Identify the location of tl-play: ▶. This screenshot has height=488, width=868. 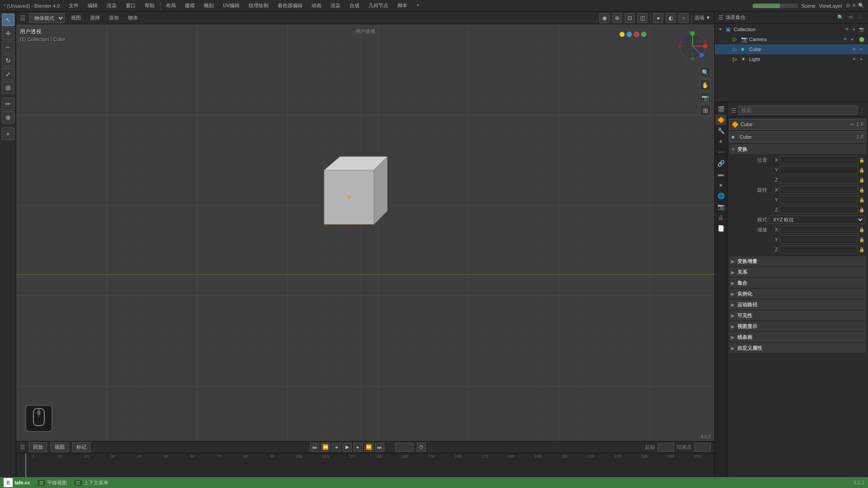
(347, 447).